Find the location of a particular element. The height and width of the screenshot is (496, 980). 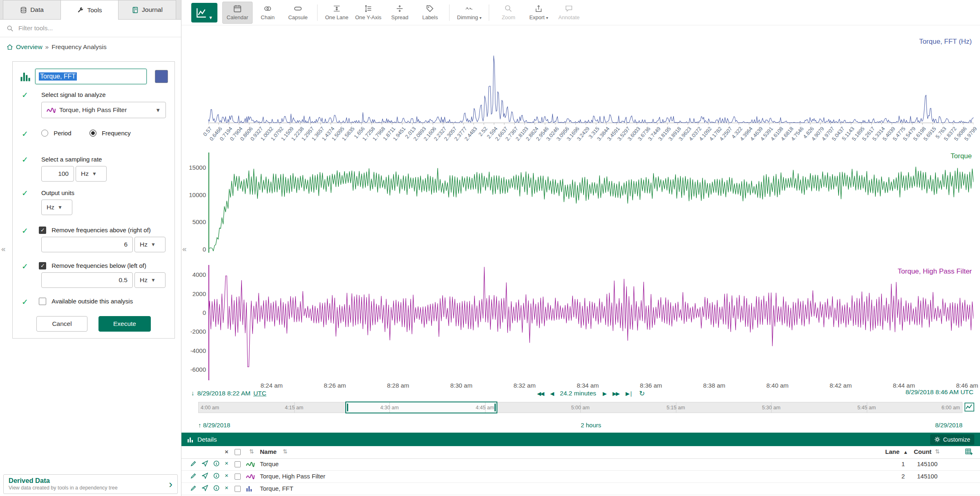

select-all-checkbox is located at coordinates (238, 452).